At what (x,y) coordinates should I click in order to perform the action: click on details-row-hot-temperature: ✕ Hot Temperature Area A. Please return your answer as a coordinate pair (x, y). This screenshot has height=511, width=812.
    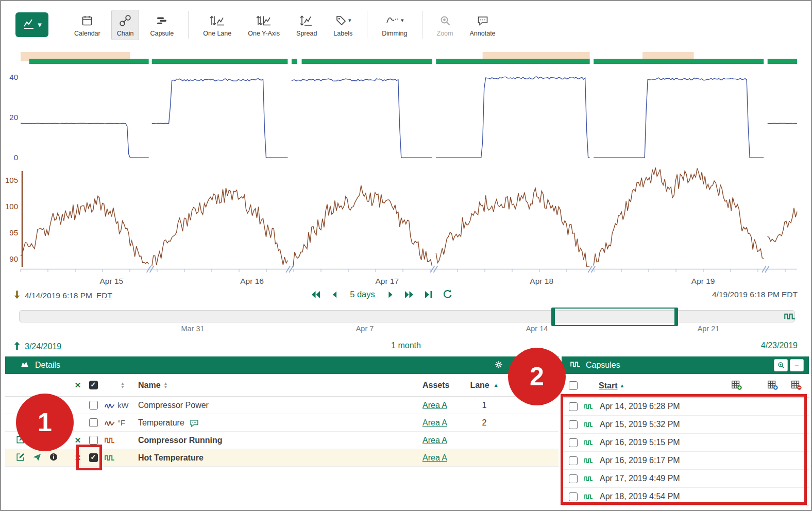
    Looking at the image, I should click on (282, 458).